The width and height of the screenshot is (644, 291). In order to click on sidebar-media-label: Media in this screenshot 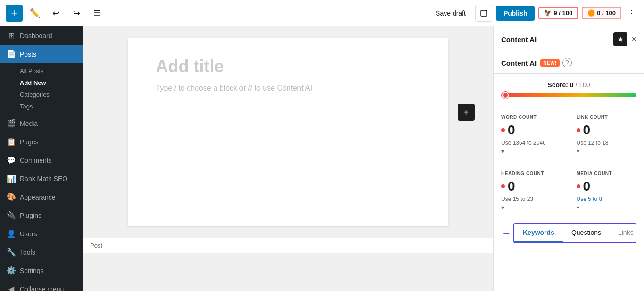, I will do `click(29, 124)`.